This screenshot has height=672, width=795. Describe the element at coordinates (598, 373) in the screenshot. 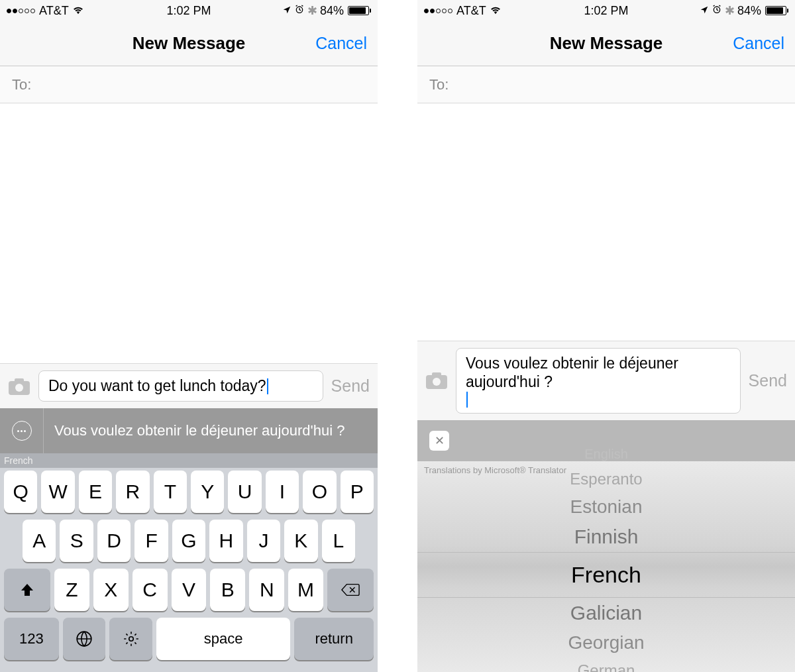

I see `message-input-text: Vous voulez obtenir le déjeuner aujourd'…` at that location.